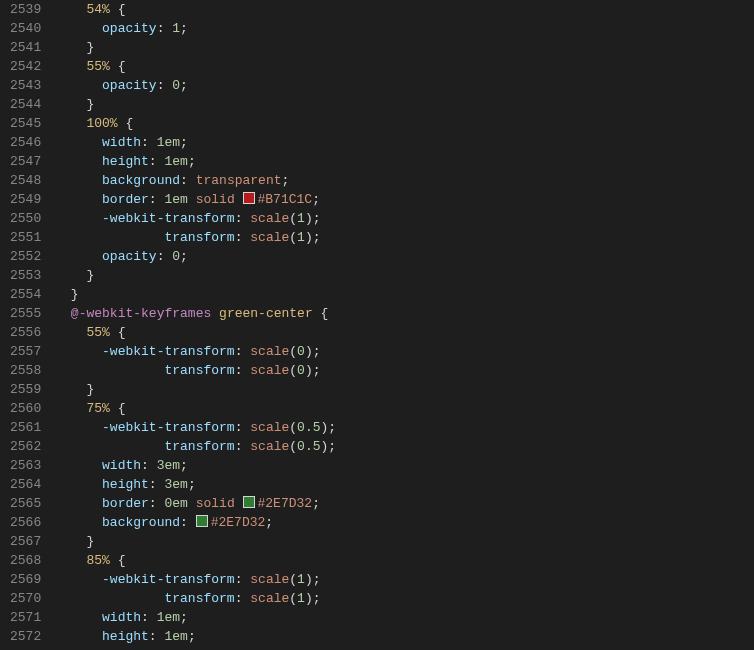  Describe the element at coordinates (404, 522) in the screenshot. I see `code-line: background: #2E7D32;` at that location.